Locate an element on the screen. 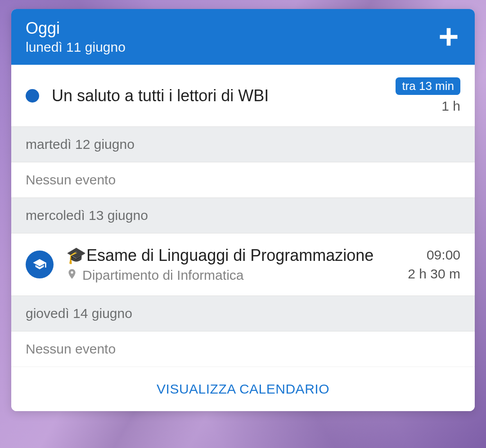 The image size is (486, 448). plus-icon is located at coordinates (449, 37).